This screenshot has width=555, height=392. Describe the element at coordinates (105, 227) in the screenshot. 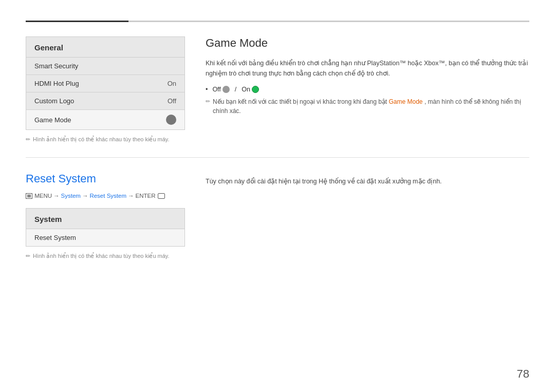

I see `system-menu-box: System Reset System` at that location.